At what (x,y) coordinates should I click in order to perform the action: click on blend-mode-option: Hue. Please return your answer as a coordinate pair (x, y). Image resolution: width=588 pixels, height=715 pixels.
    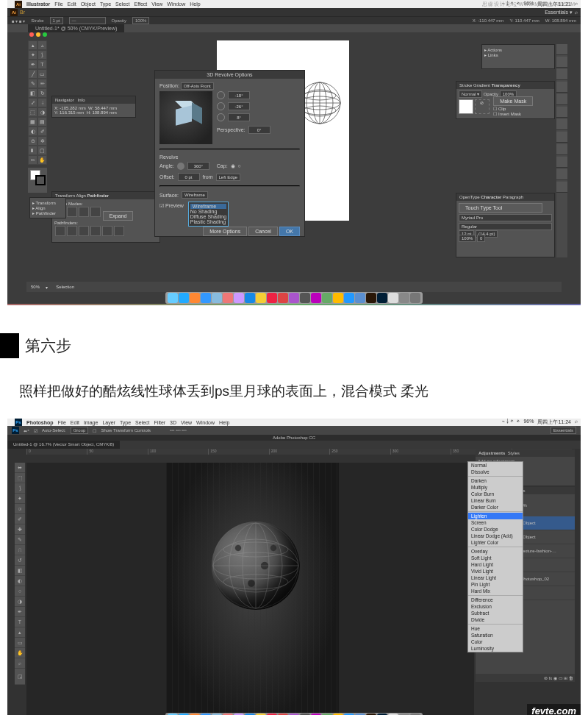
    Looking at the image, I should click on (495, 628).